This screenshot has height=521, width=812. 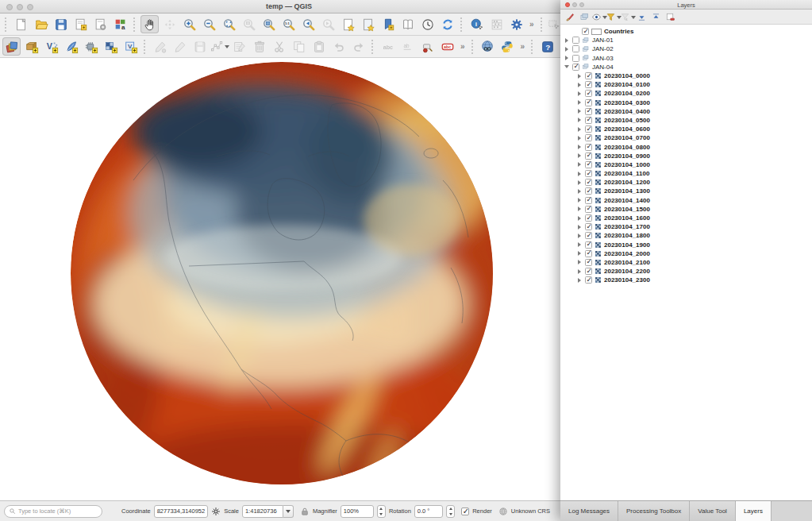 I want to click on extents-toggle-icon, so click(x=216, y=511).